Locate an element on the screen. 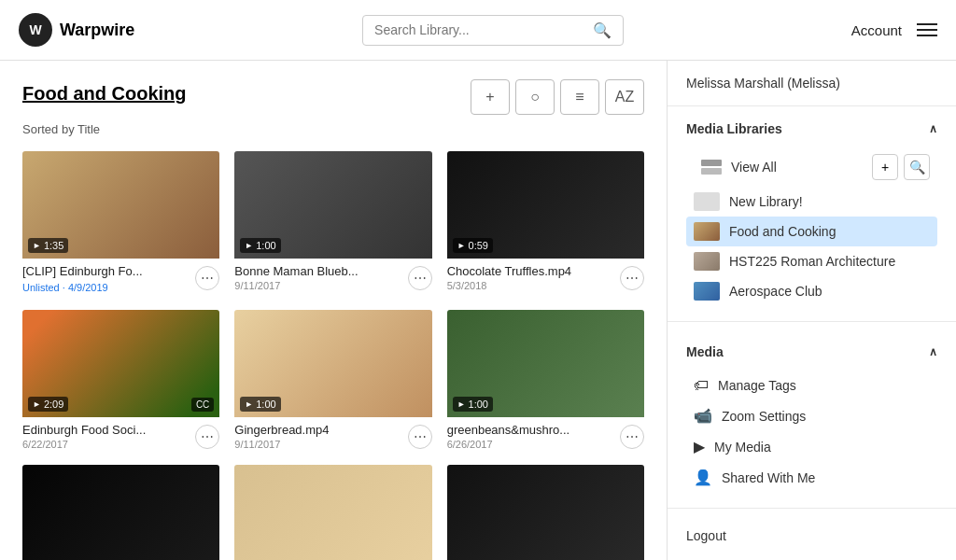 The image size is (956, 560). view-all-item: View All is located at coordinates (782, 167).